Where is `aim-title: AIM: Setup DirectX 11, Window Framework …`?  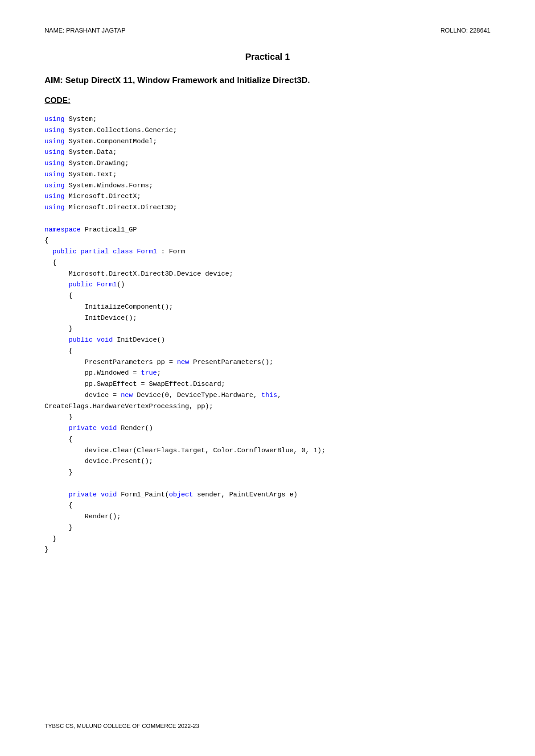
aim-title: AIM: Setup DirectX 11, Window Framework … is located at coordinates (268, 80).